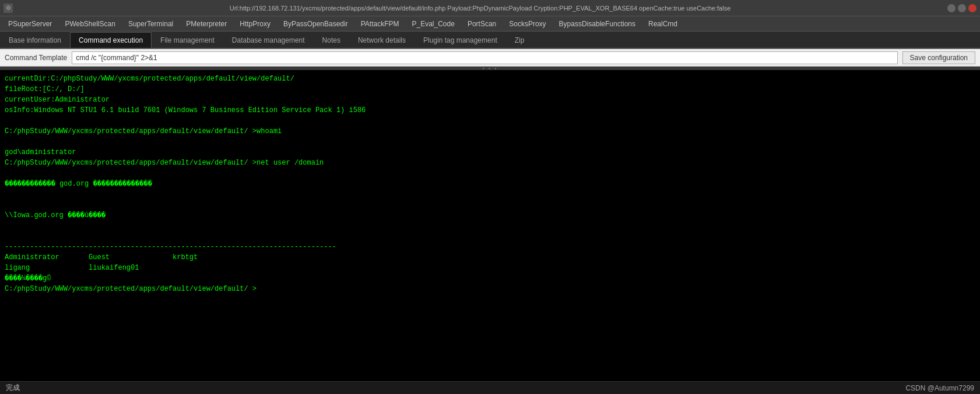 This screenshot has height=394, width=980. What do you see at coordinates (461, 40) in the screenshot?
I see `tab-plugin-tag-management: Plugin tag management` at bounding box center [461, 40].